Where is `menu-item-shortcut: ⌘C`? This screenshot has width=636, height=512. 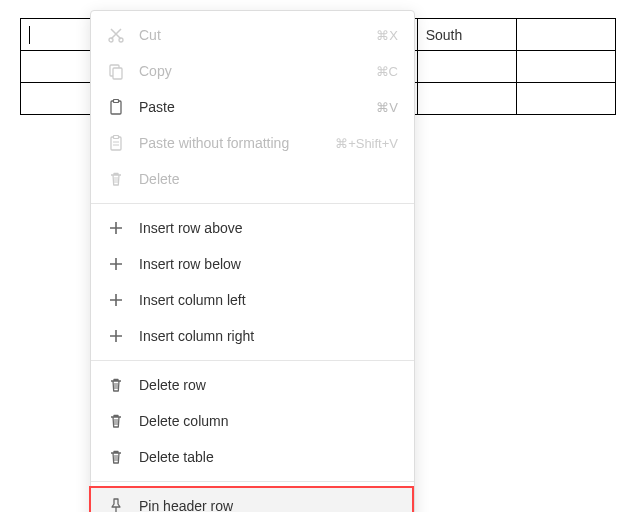
menu-item-shortcut: ⌘C is located at coordinates (387, 72).